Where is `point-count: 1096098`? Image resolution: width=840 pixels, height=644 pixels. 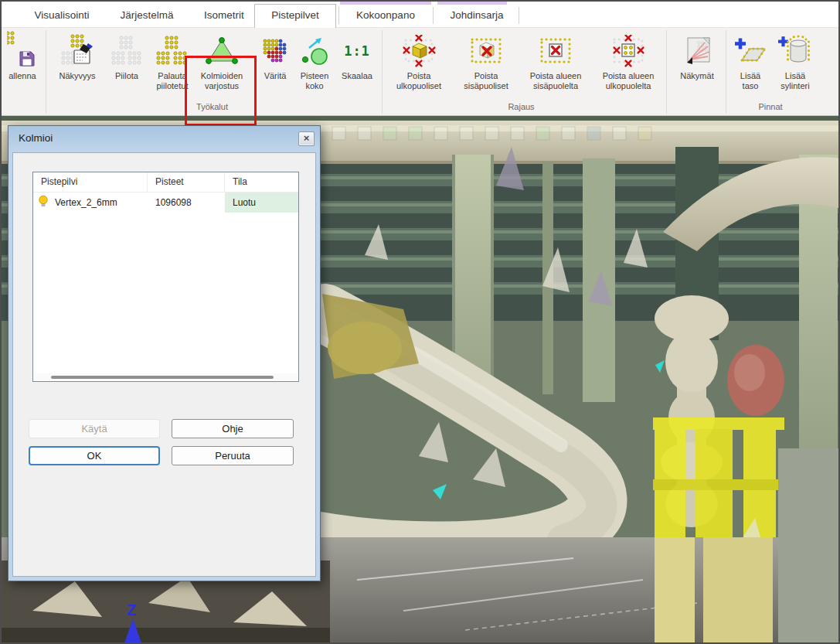
point-count: 1096098 is located at coordinates (186, 203).